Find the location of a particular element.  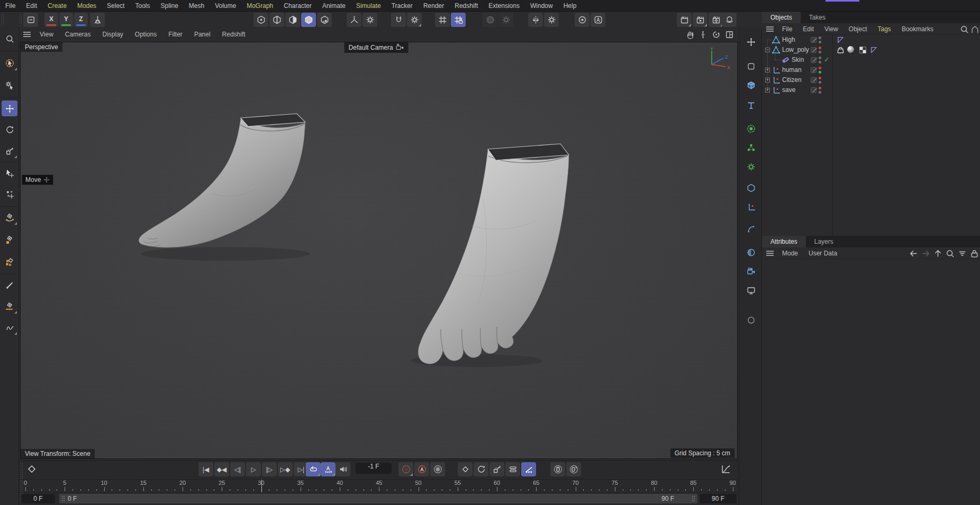

axis-tool-button is located at coordinates (354, 20).